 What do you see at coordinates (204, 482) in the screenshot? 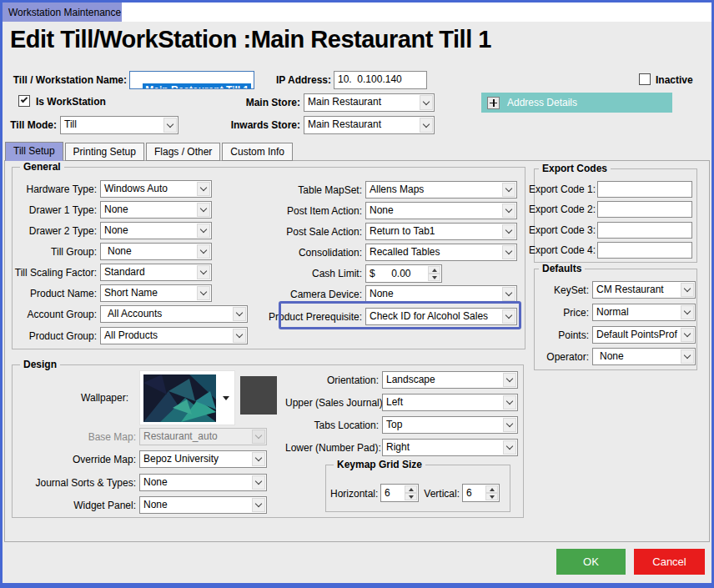
I see `journal-sorts-types-select: None` at bounding box center [204, 482].